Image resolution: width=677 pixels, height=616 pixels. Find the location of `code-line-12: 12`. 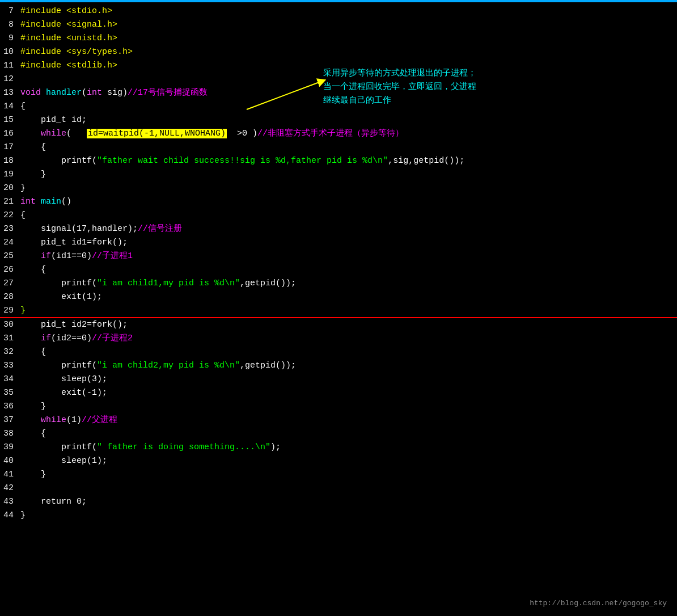

code-line-12: 12 is located at coordinates (338, 79).